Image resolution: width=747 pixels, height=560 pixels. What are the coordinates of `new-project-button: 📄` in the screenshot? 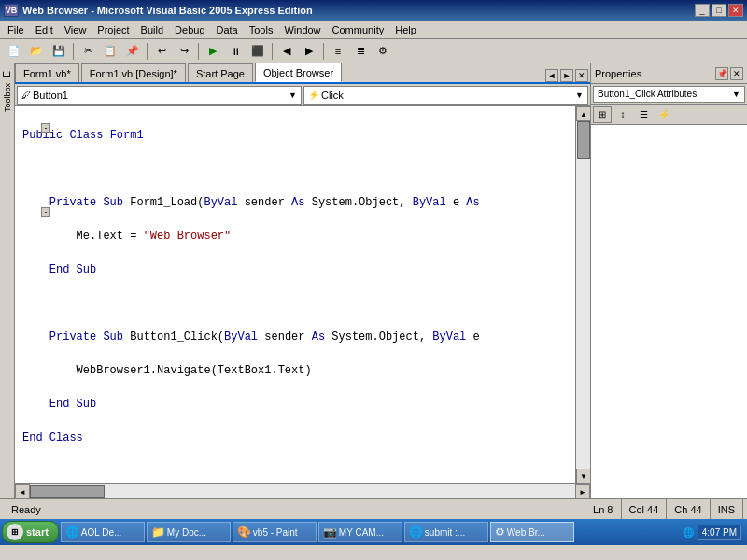 It's located at (14, 51).